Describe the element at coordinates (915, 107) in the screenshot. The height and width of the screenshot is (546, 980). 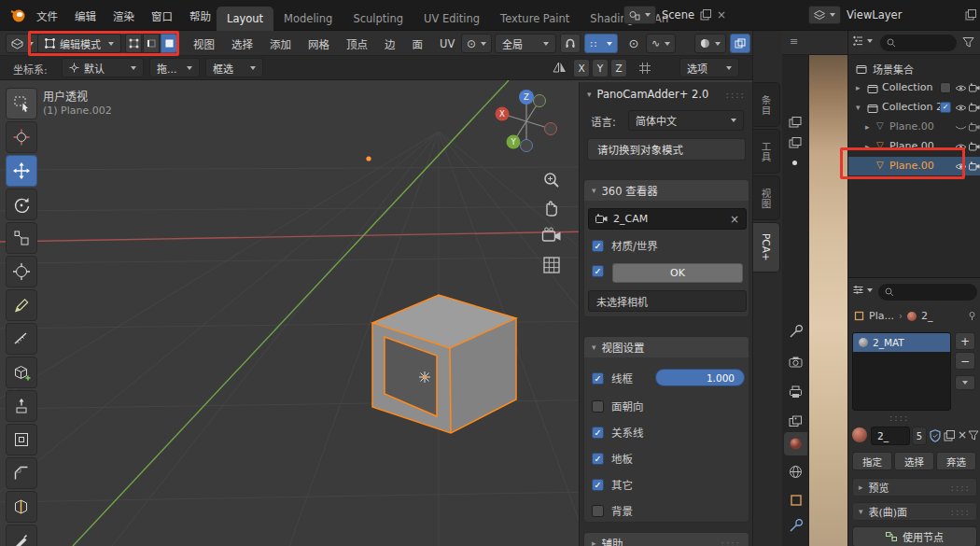
I see `outliner-row-collection2: ▾ Collection 2 ✓` at that location.